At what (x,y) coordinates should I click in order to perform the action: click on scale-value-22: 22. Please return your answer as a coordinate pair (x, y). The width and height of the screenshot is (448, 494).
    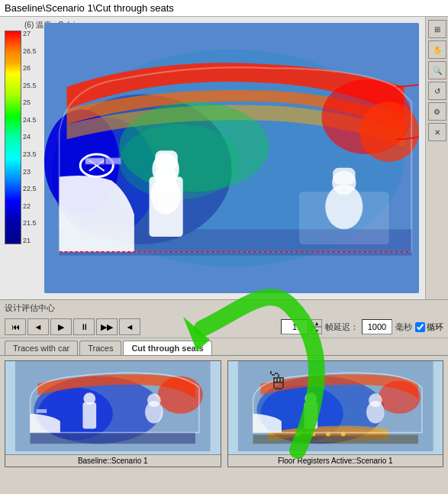
    Looking at the image, I should click on (30, 206).